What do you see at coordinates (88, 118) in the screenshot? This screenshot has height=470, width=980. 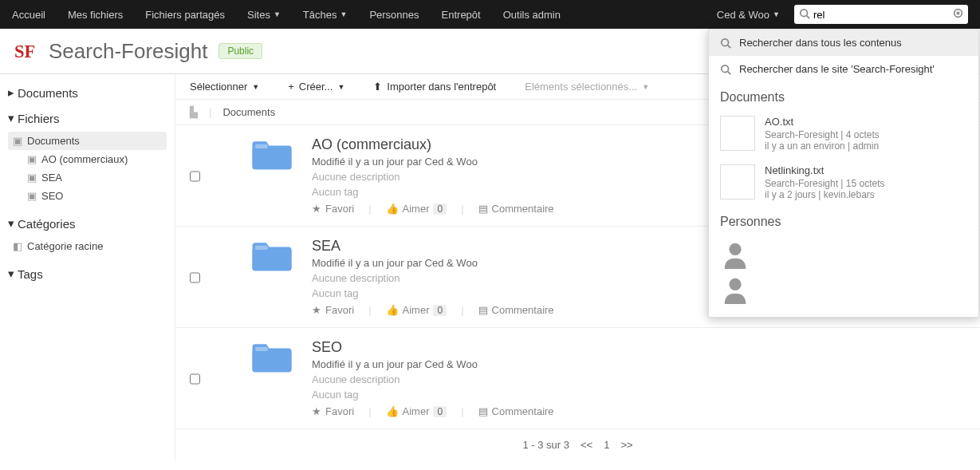 I see `sidebar-fichiers-header: ▾Fichiers` at bounding box center [88, 118].